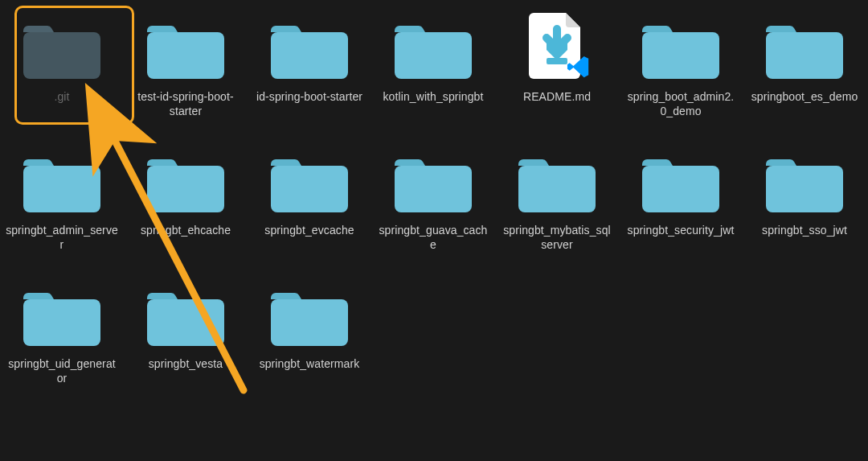 The image size is (868, 461). Describe the element at coordinates (186, 81) in the screenshot. I see `folder-test-id-spring-boot-starter: test-id-spring-boot-starter` at that location.